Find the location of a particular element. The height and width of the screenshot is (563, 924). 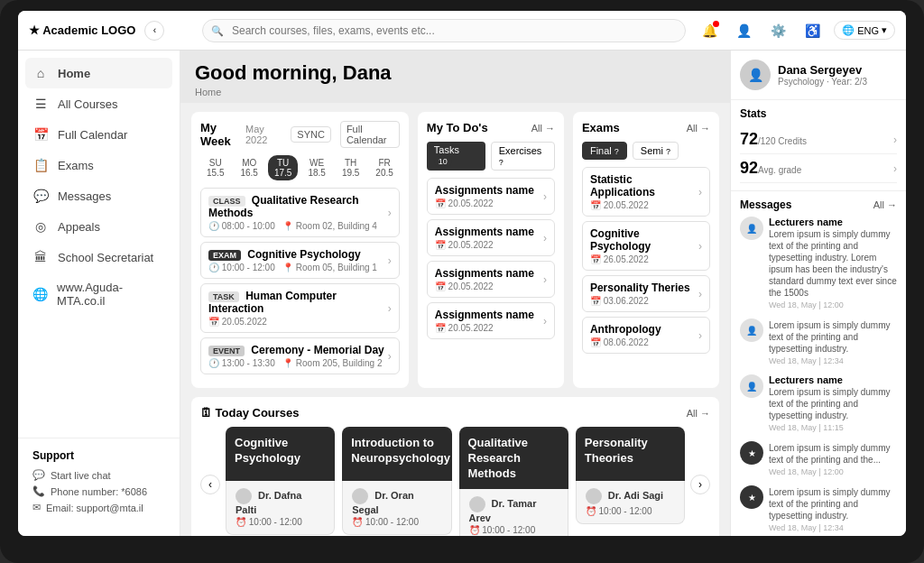

week-item-2-chevron: › is located at coordinates (390, 309).